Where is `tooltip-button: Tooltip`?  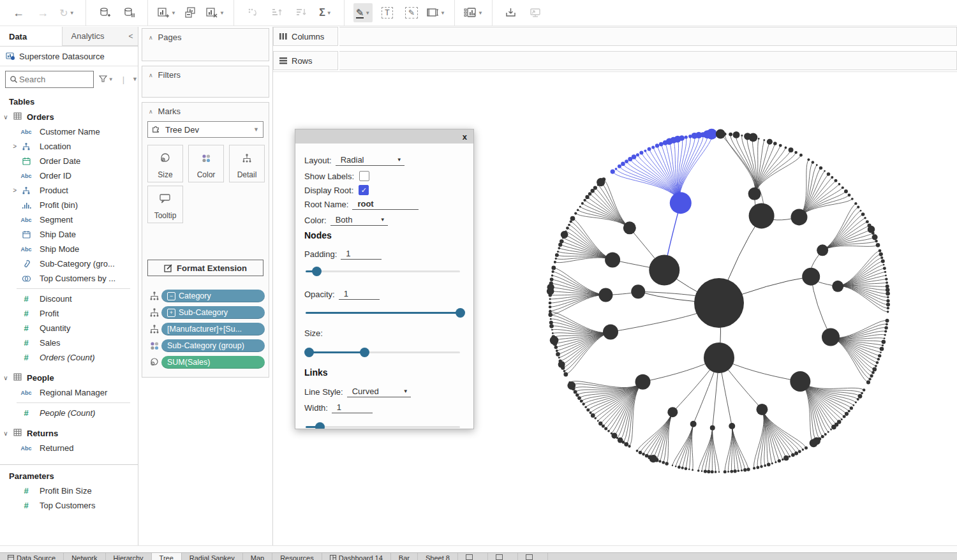 tooltip-button: Tooltip is located at coordinates (165, 204).